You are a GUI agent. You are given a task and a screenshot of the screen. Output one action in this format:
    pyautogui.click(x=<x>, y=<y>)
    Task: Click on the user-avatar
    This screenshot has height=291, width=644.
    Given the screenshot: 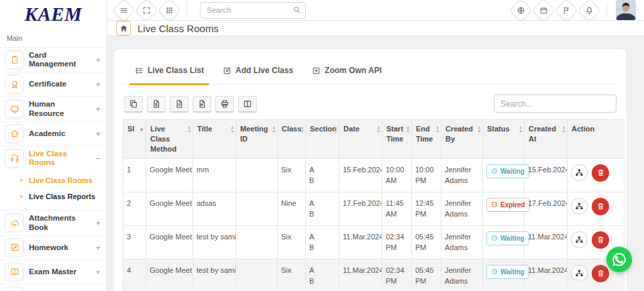 What is the action you would take?
    pyautogui.click(x=626, y=10)
    